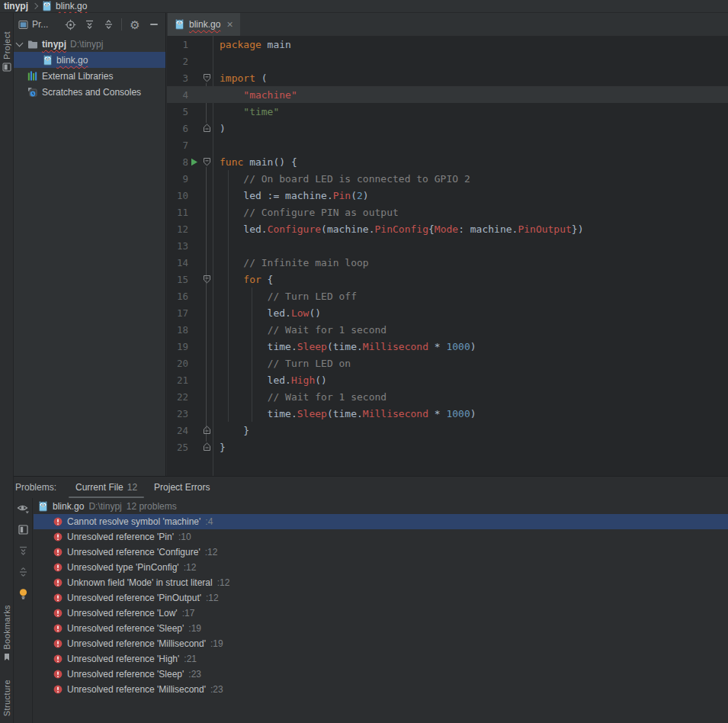 This screenshot has width=728, height=723. What do you see at coordinates (7, 633) in the screenshot?
I see `tool-stripe-bookmarks: Bookmarks` at bounding box center [7, 633].